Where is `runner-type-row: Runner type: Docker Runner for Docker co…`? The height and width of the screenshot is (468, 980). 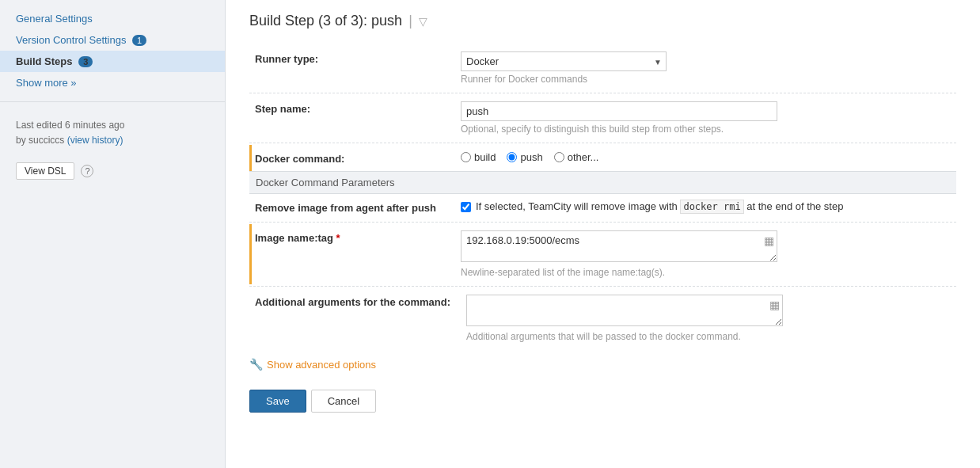
runner-type-row: Runner type: Docker Runner for Docker co… is located at coordinates (603, 68).